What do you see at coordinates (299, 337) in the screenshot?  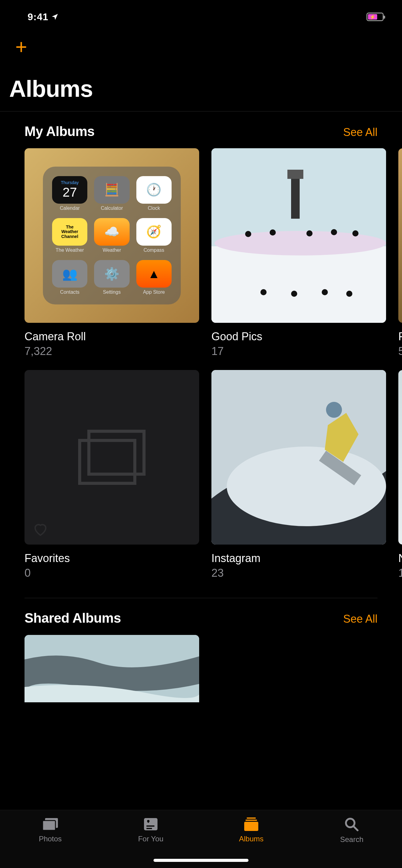 I see `album-title: Good Pics` at bounding box center [299, 337].